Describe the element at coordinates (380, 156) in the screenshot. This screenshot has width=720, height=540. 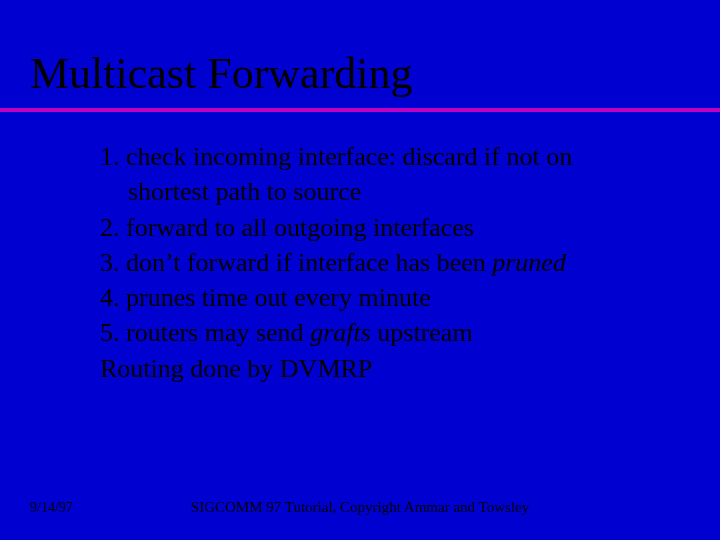
I see `list-item: 1. check incoming interface: discard if …` at that location.